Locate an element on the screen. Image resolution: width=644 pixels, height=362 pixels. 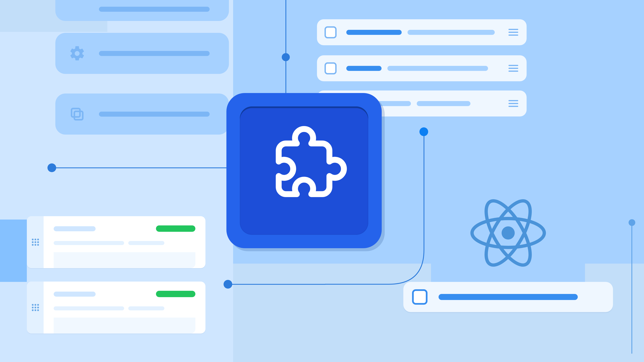
plugin-tile is located at coordinates (304, 171).